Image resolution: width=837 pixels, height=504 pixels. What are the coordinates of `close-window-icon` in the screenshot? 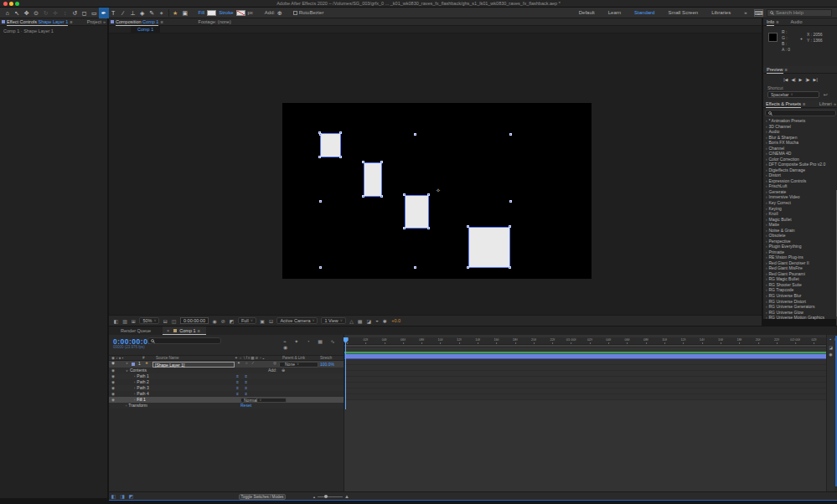 It's located at (5, 3).